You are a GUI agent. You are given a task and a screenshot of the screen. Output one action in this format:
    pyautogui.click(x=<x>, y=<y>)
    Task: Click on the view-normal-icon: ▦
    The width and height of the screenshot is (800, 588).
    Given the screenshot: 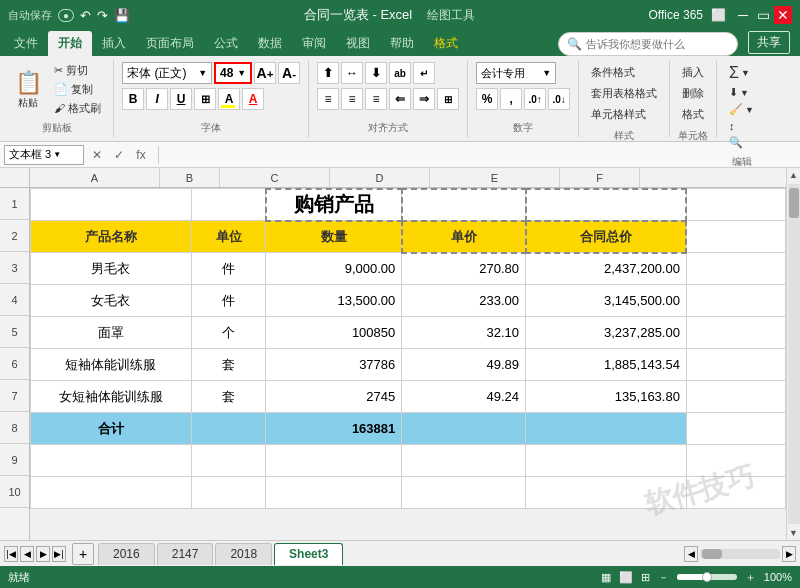 What is the action you would take?
    pyautogui.click(x=606, y=578)
    